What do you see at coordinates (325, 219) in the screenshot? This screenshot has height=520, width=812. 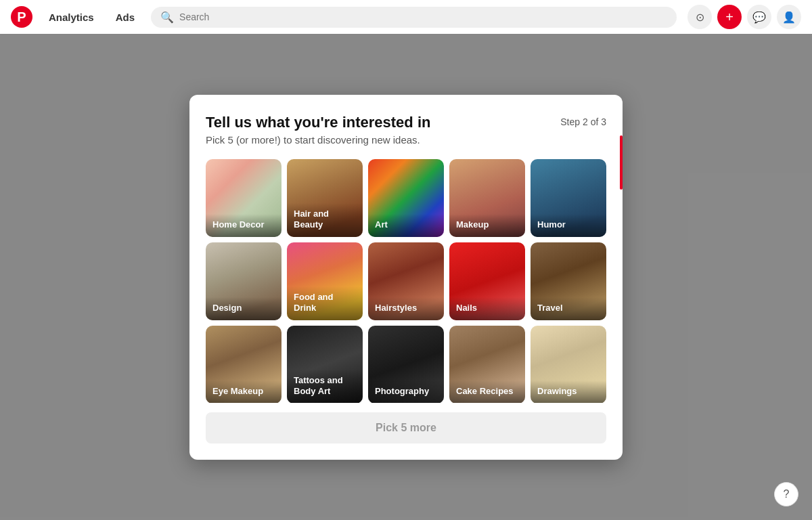 I see `category-label-hair-beauty: Hair and Beauty` at bounding box center [325, 219].